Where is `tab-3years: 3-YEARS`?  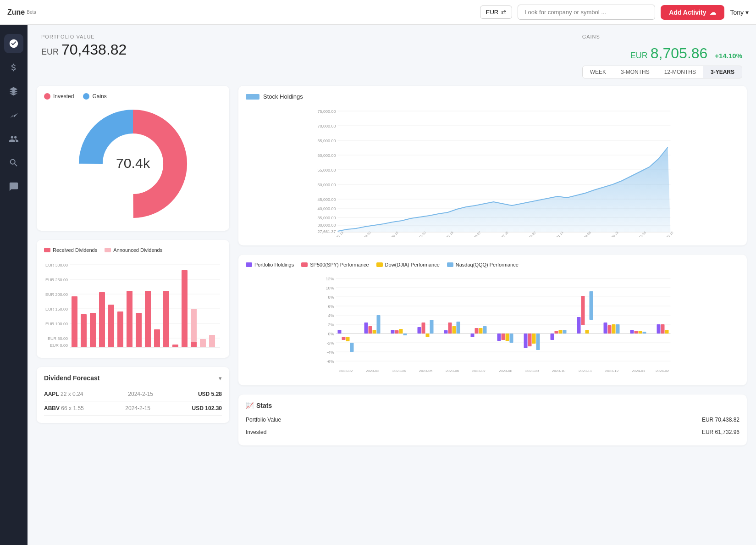
tab-3years: 3-YEARS is located at coordinates (723, 72).